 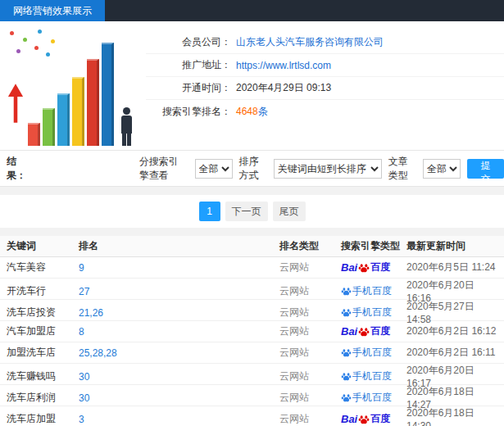 What do you see at coordinates (252, 374) in the screenshot?
I see `table-row: 洗车赚钱吗 30 云网站 手机百度 2020年6月20日 16:17` at bounding box center [252, 374].